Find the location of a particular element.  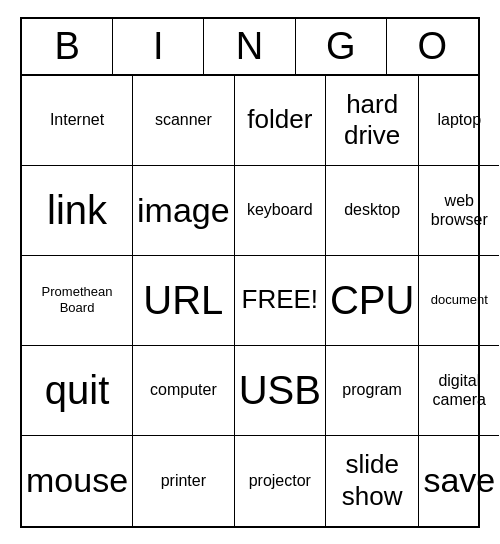

bingo-cell-text: scanner is located at coordinates (184, 120).